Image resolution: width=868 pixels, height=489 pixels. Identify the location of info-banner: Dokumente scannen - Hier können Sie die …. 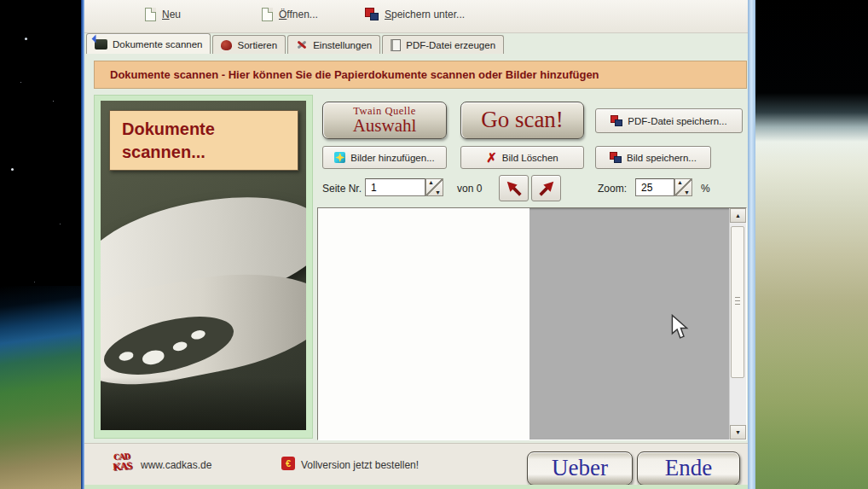
(420, 75).